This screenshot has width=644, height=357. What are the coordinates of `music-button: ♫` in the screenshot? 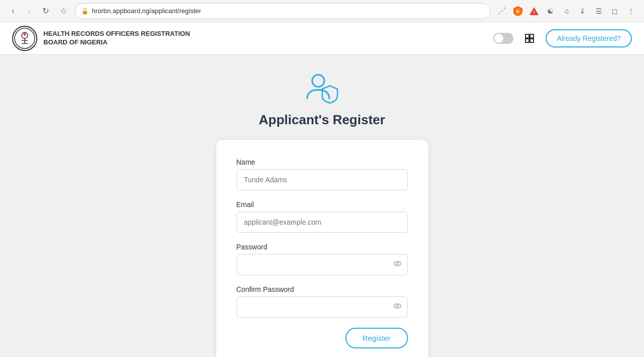 It's located at (566, 11).